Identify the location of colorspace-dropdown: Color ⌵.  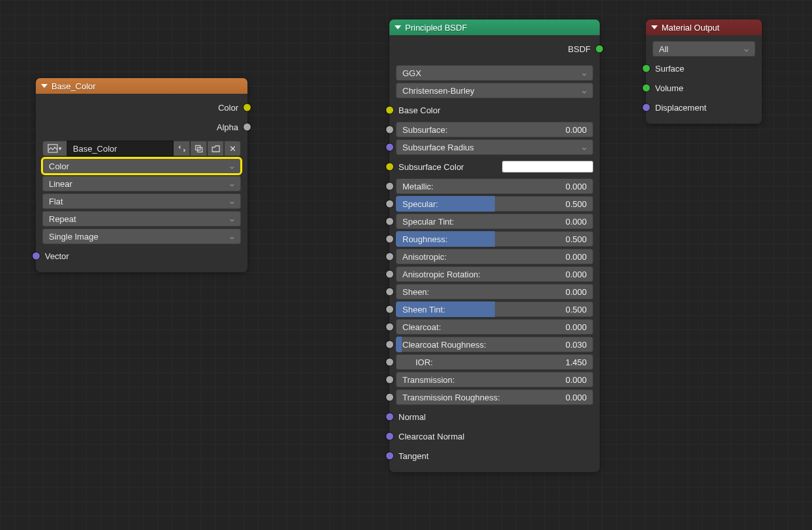
(142, 166).